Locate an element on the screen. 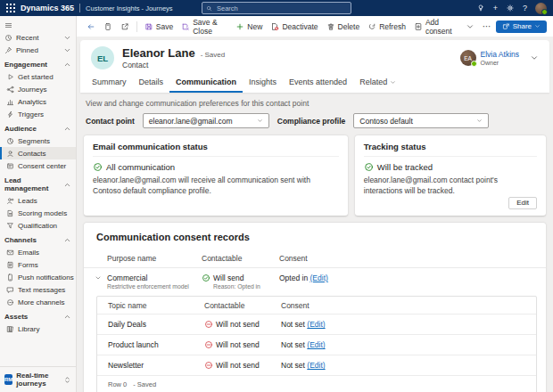  sidebar-item-library: Library is located at coordinates (37, 329).